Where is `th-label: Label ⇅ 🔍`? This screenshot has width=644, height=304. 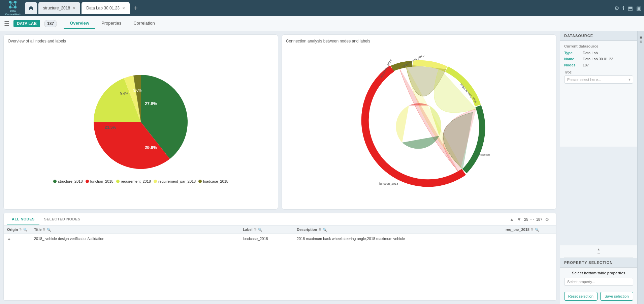
th-label: Label ⇅ 🔍 is located at coordinates (266, 230).